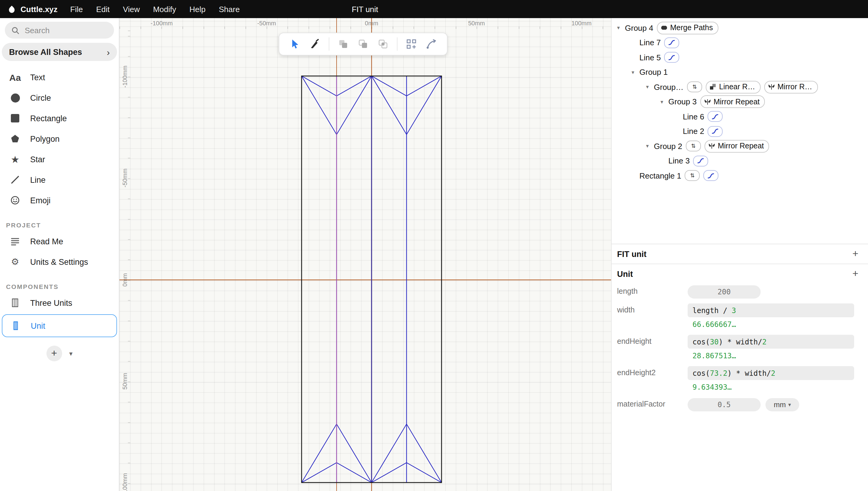 The height and width of the screenshot is (491, 868). What do you see at coordinates (668, 146) in the screenshot?
I see `layer-label: Group 2` at bounding box center [668, 146].